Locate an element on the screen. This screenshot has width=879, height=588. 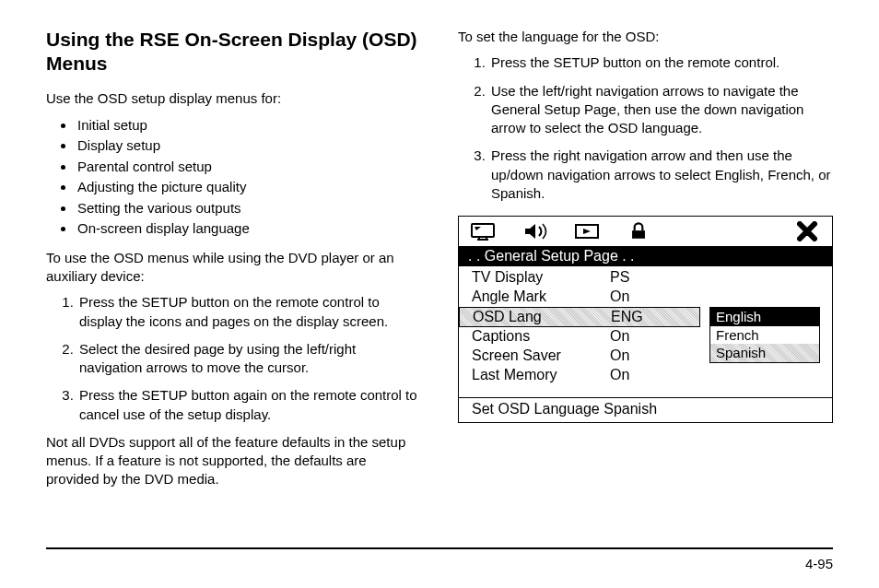
osd-row: Captions On is located at coordinates (586, 337).